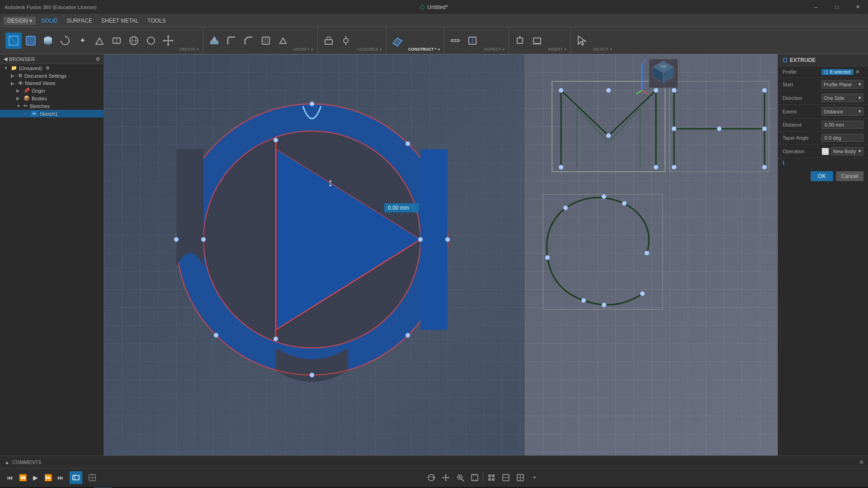 The height and width of the screenshot is (488, 868). Describe the element at coordinates (582, 41) in the screenshot. I see `select-button` at that location.